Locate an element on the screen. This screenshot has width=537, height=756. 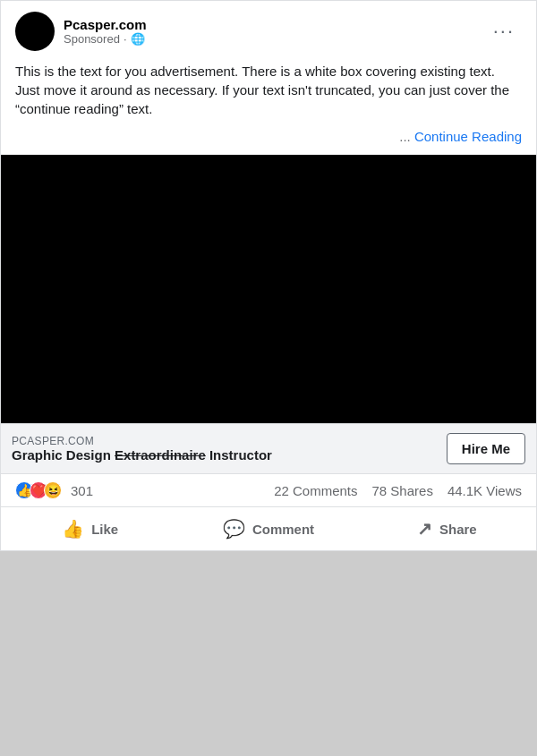
views-count: 44.1K Views is located at coordinates (485, 490).